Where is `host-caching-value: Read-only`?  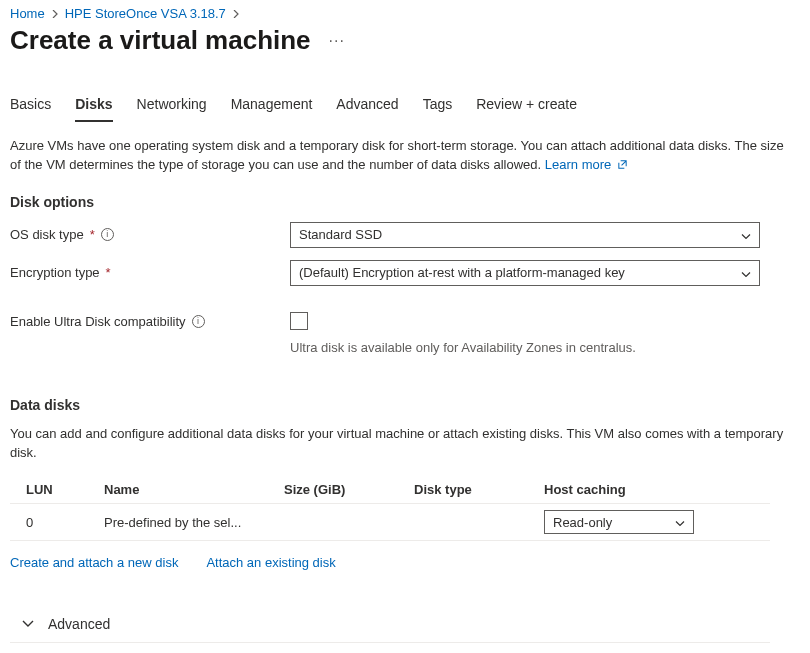
host-caching-value: Read-only is located at coordinates (582, 522).